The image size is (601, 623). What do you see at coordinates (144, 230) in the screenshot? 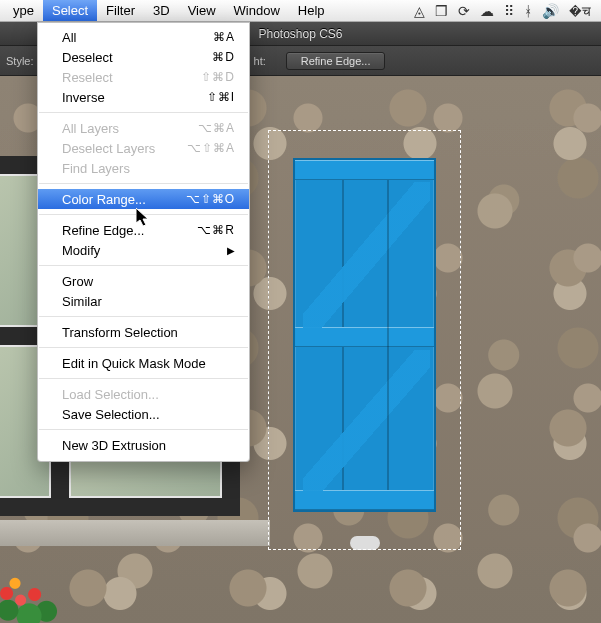
I see `menu-item-refine-edge: Refine Edge...⌥⌘R` at bounding box center [144, 230].